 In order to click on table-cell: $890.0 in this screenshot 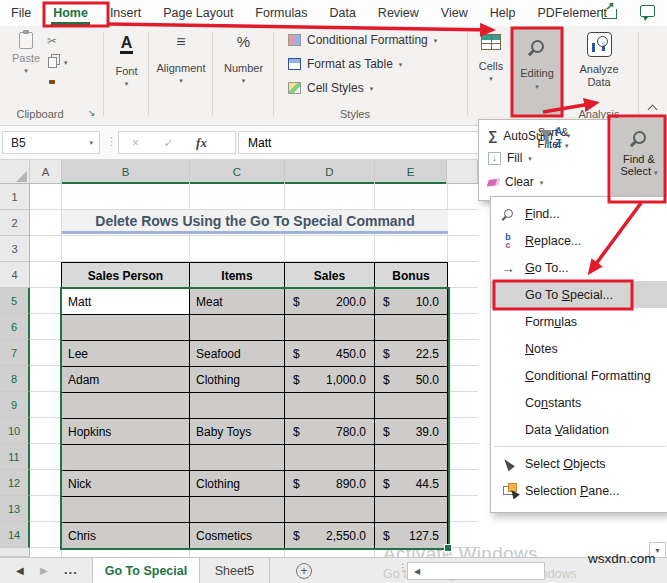, I will do `click(330, 484)`.